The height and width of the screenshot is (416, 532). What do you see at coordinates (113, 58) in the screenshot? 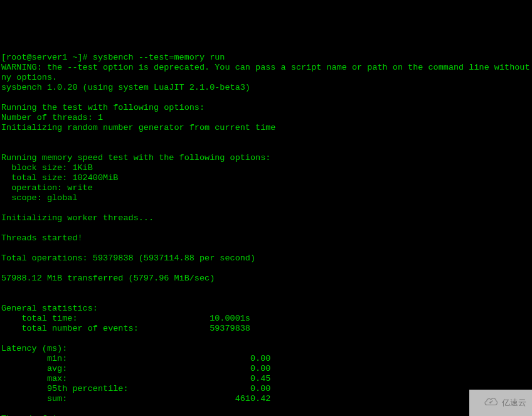
I see `prompt-line-command: [root@server1 ~]# sysbench --test=memory…` at bounding box center [113, 58].